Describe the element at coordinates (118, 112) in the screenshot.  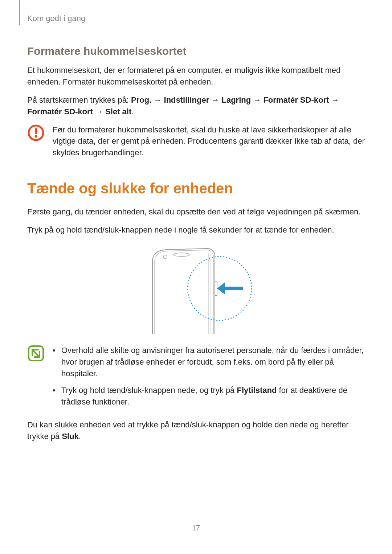
I see `menu-path-delete-all: Slet alt` at that location.